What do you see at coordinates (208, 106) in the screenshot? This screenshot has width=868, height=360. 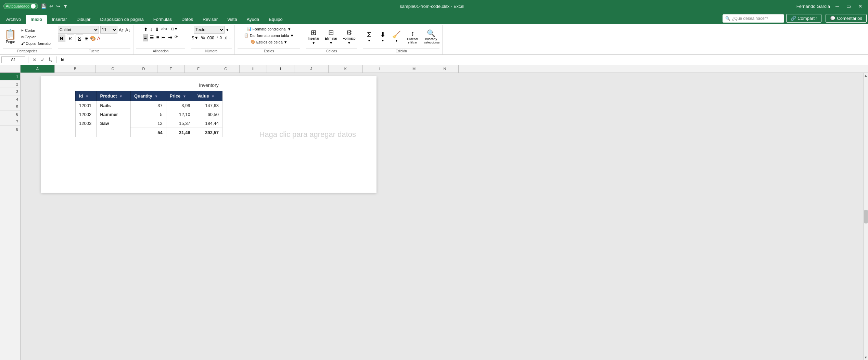 I see `cell-value-1: 147,63` at bounding box center [208, 106].